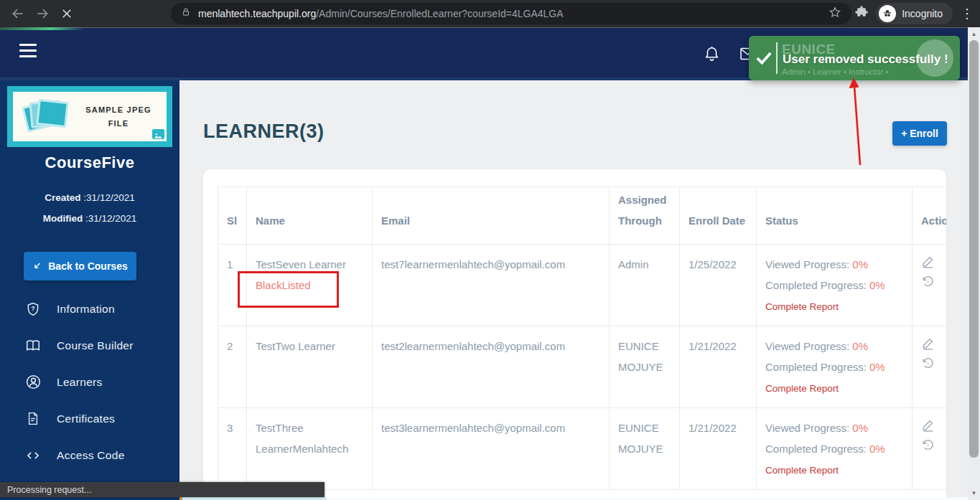 This screenshot has width=980, height=500. I want to click on toast-notification: EUNICE User removed successfully ! Admin…, so click(854, 58).